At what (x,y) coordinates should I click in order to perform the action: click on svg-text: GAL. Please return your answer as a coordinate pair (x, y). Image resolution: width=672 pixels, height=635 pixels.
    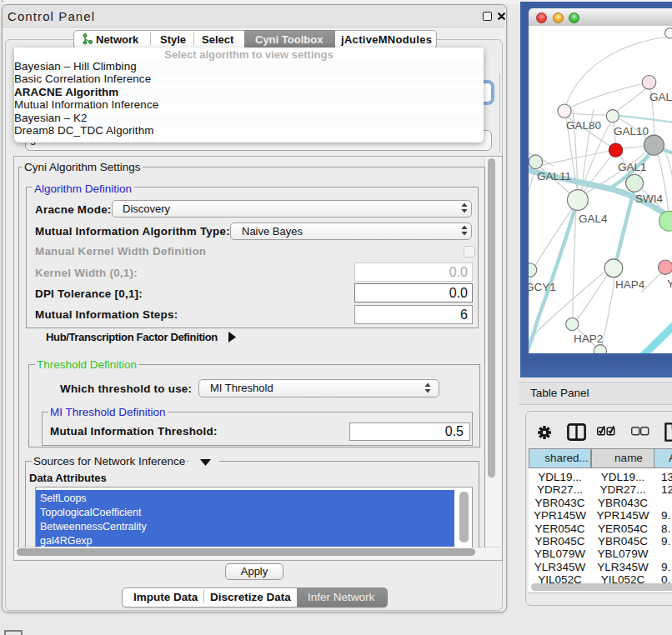
    Looking at the image, I should click on (660, 97).